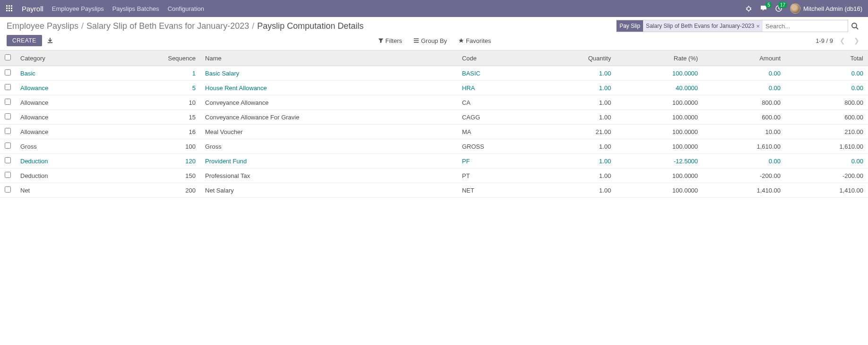  Describe the element at coordinates (857, 41) in the screenshot. I see `pager-next-icon: ❯` at that location.